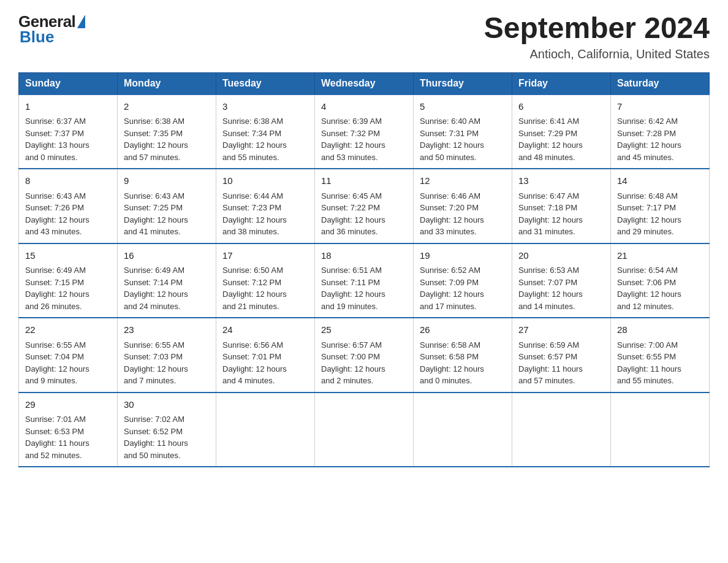 This screenshot has width=728, height=563. Describe the element at coordinates (364, 281) in the screenshot. I see `calendar-cell: 18Sunrise: 6:51 AMSunset: 7:11 PMDayligh…` at that location.